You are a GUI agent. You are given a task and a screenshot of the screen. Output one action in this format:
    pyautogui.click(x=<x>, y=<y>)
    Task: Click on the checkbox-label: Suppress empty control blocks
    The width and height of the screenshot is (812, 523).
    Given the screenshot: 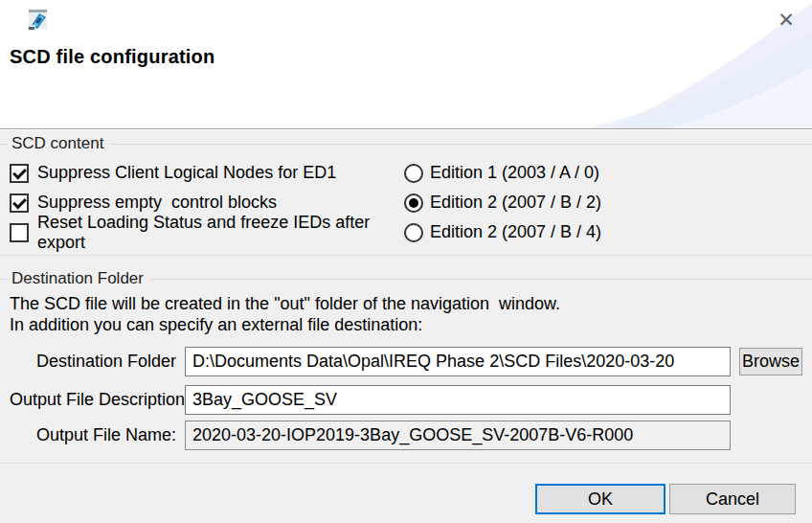 What is the action you would take?
    pyautogui.click(x=157, y=203)
    